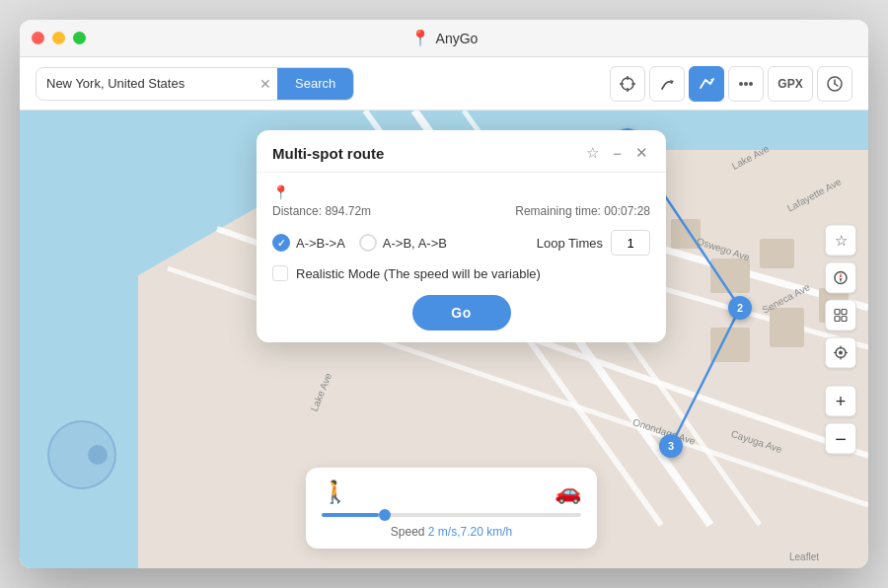 This screenshot has height=588, width=888. What do you see at coordinates (462, 211) in the screenshot?
I see `dialog-info: Distance: 894.72m Remaining time: 00:07:…` at bounding box center [462, 211].